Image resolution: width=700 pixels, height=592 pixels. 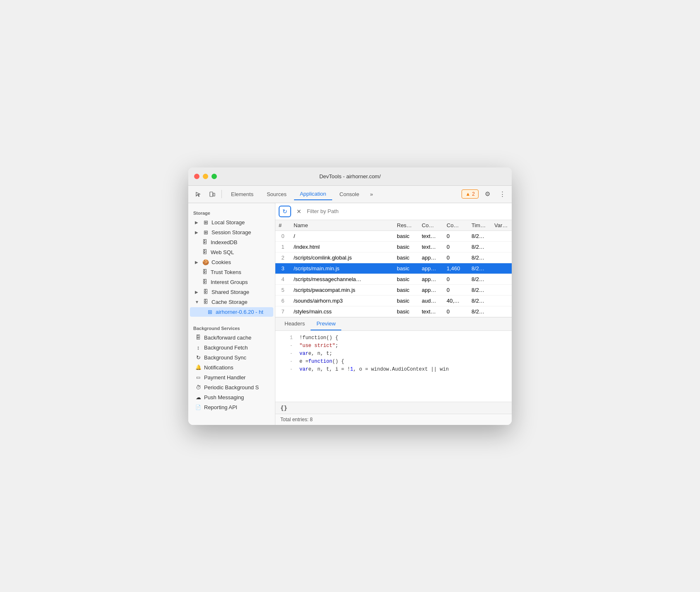 What do you see at coordinates (231, 252) in the screenshot?
I see `sidebar-item-web-sql: 🗄 Web SQL` at bounding box center [231, 252].